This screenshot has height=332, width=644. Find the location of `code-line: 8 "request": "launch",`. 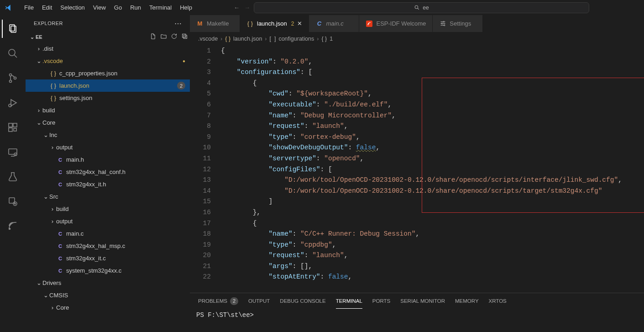

code-line: 8 "request": "launch", is located at coordinates (417, 126).